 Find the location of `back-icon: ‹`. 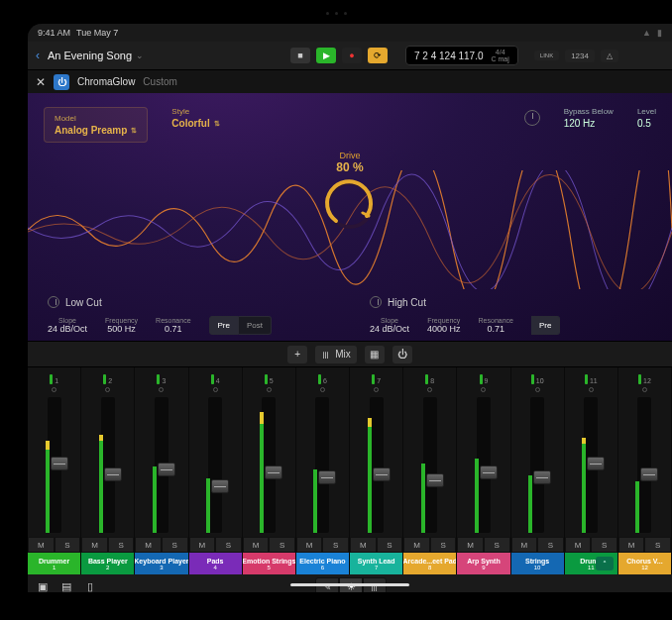

back-icon: ‹ is located at coordinates (38, 55).